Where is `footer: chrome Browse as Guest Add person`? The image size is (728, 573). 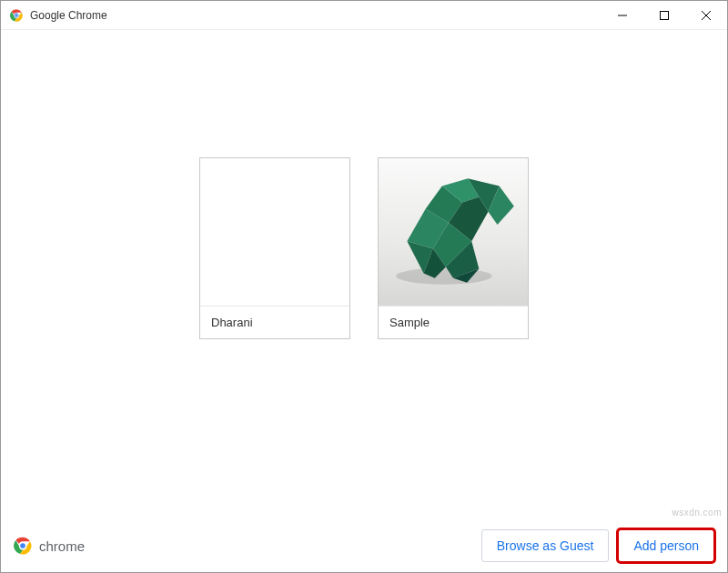
footer: chrome Browse as Guest Add person is located at coordinates (364, 546).